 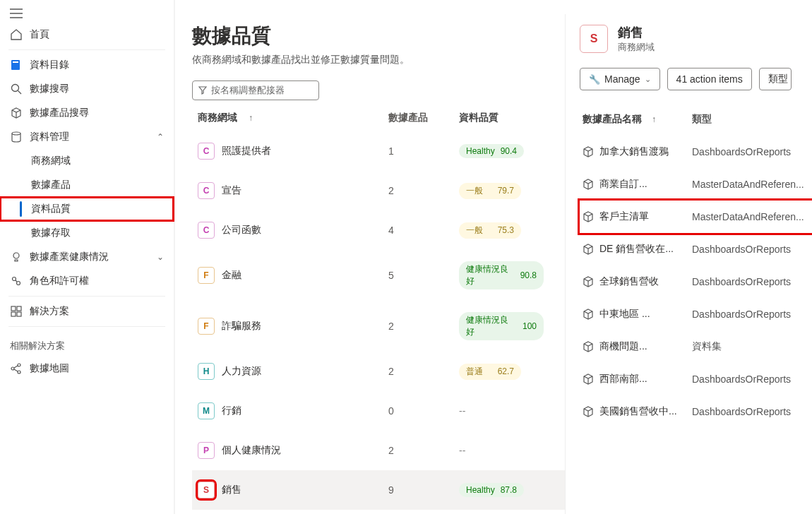 I want to click on product-row: 客戶主清單MasterDataAndReferen..., so click(x=696, y=217).